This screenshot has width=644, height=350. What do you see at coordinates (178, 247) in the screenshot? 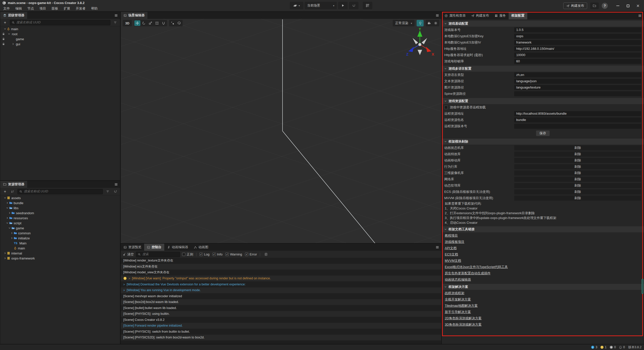
I see `console-tab: 动画编辑器` at bounding box center [178, 247].